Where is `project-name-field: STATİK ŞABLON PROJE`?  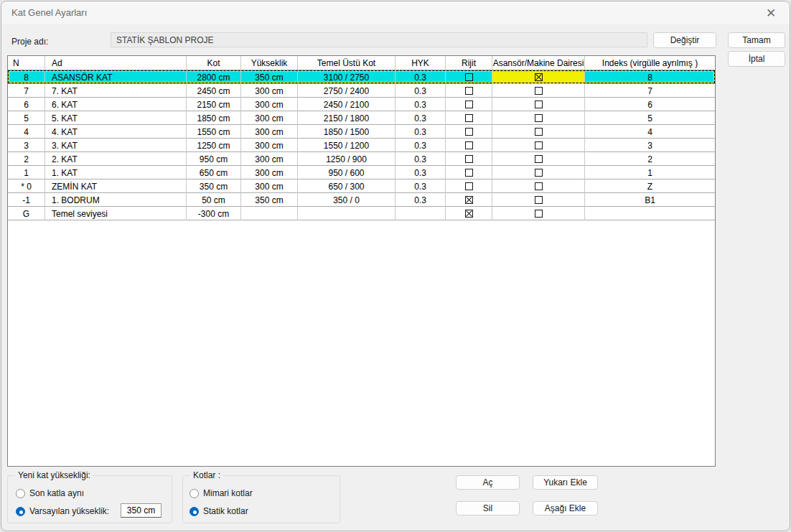 project-name-field: STATİK ŞABLON PROJE is located at coordinates (379, 40).